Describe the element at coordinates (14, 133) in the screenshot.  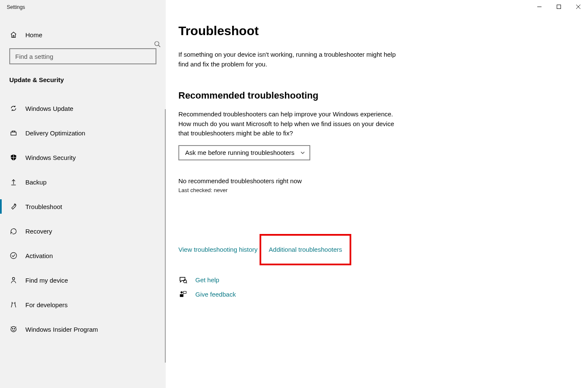
I see `delivery-icon` at that location.